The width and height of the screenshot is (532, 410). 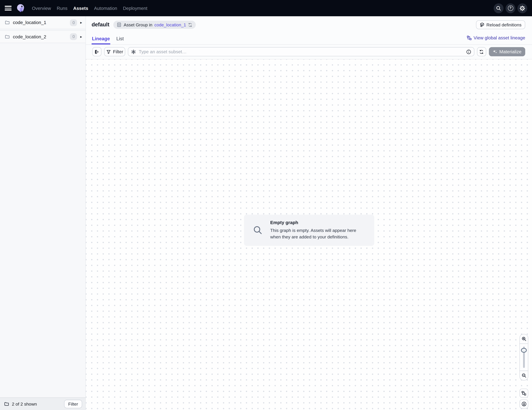 I want to click on tabs-bar: Lineage List View global asset lineage, so click(x=309, y=38).